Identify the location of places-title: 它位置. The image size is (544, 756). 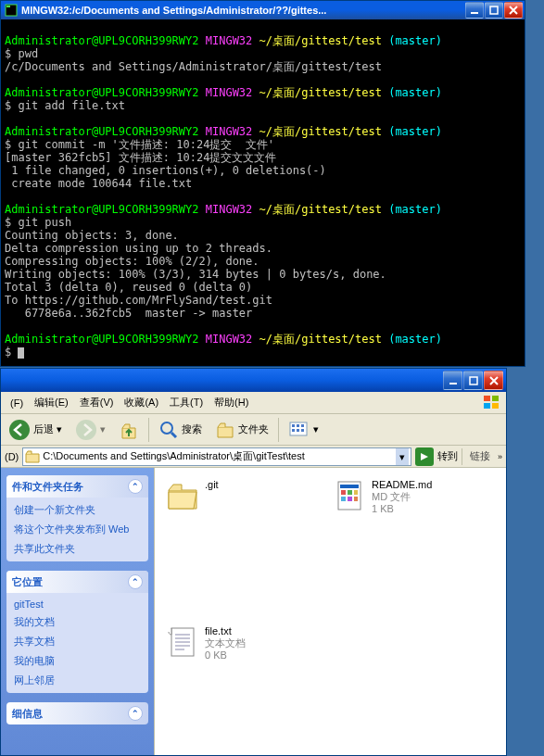
(28, 582).